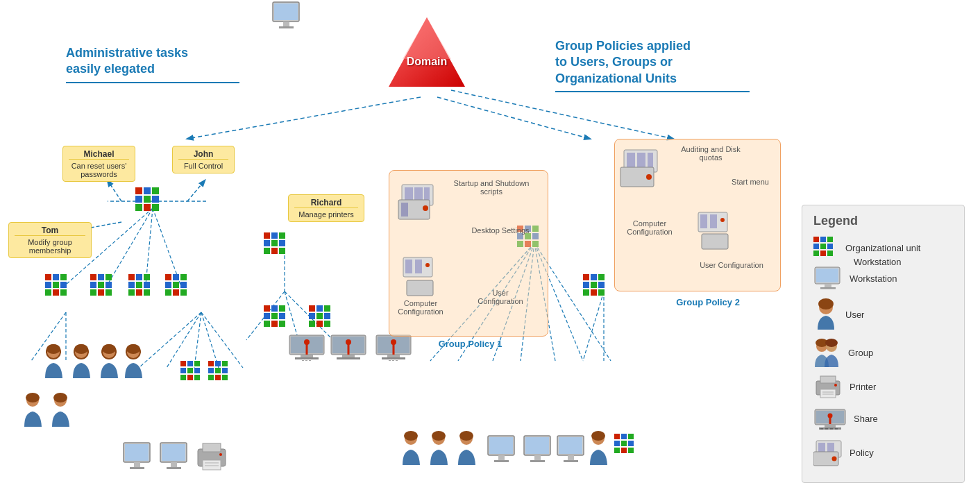 The image size is (980, 492). What do you see at coordinates (861, 353) in the screenshot?
I see `legend-label-group: Group` at bounding box center [861, 353].